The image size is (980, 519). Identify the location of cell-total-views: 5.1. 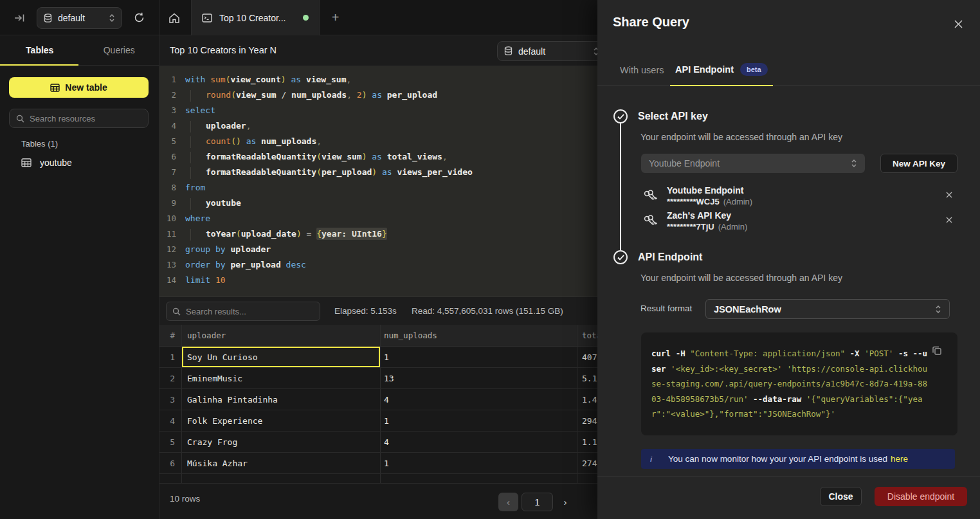
(588, 378).